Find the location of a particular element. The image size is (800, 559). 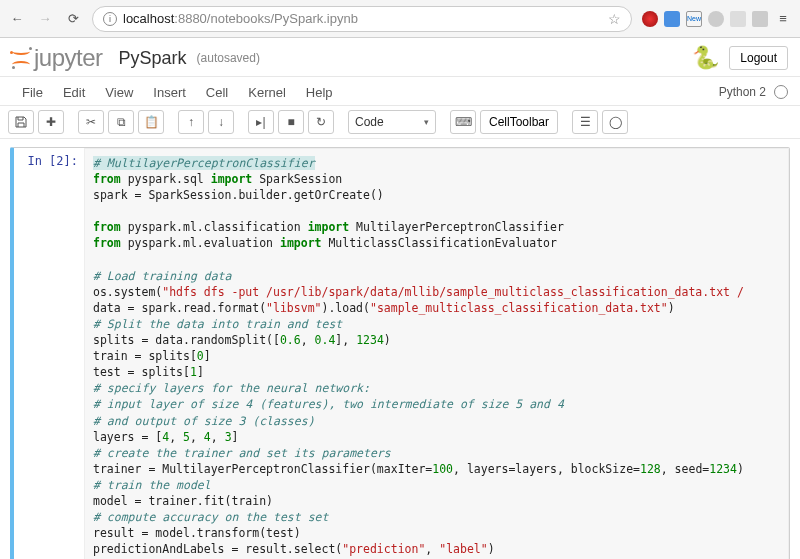

paste-button: 📋 is located at coordinates (151, 122).